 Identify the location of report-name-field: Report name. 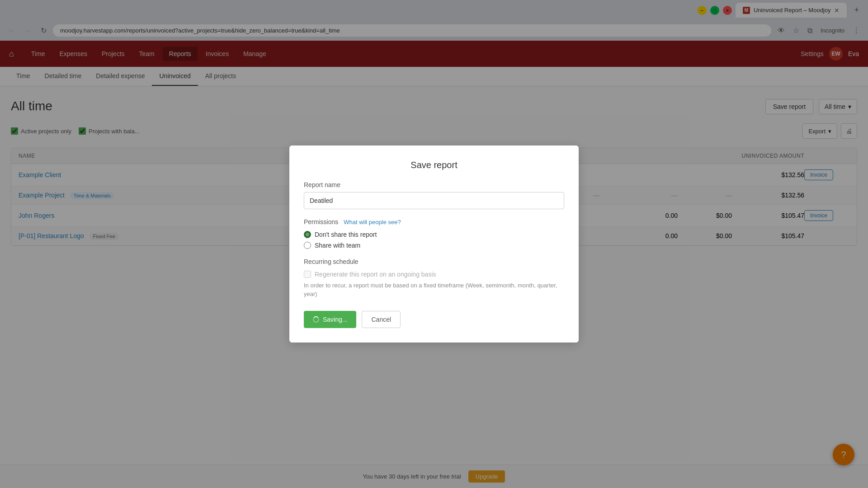
(434, 195).